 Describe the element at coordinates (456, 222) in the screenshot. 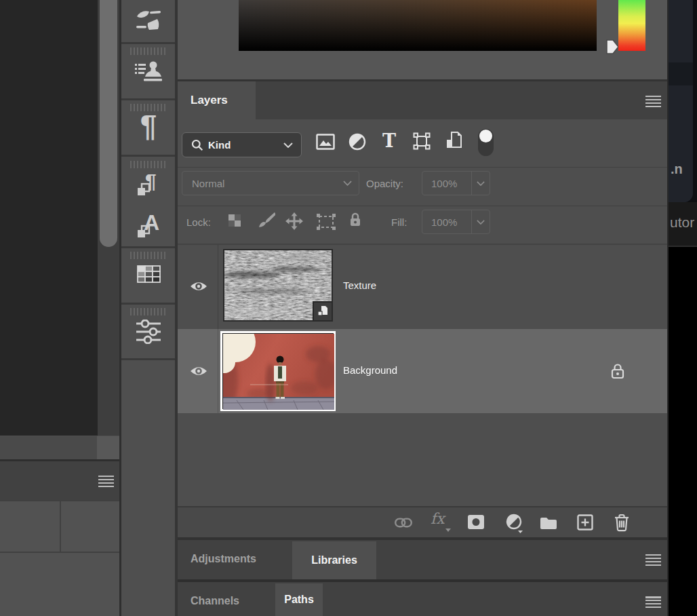

I see `fill-value-box: 100%` at that location.